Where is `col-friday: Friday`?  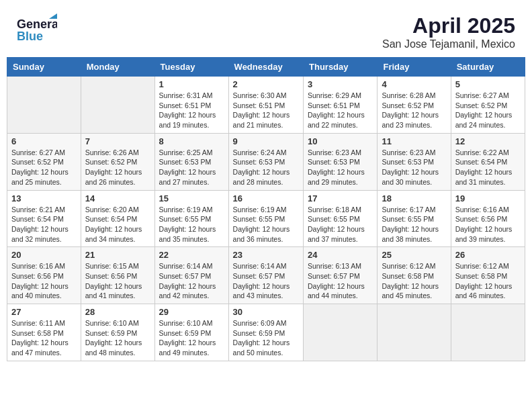 col-friday: Friday is located at coordinates (414, 67).